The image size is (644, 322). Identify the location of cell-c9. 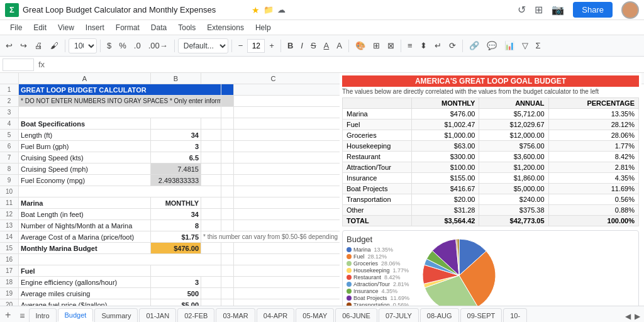
(211, 180).